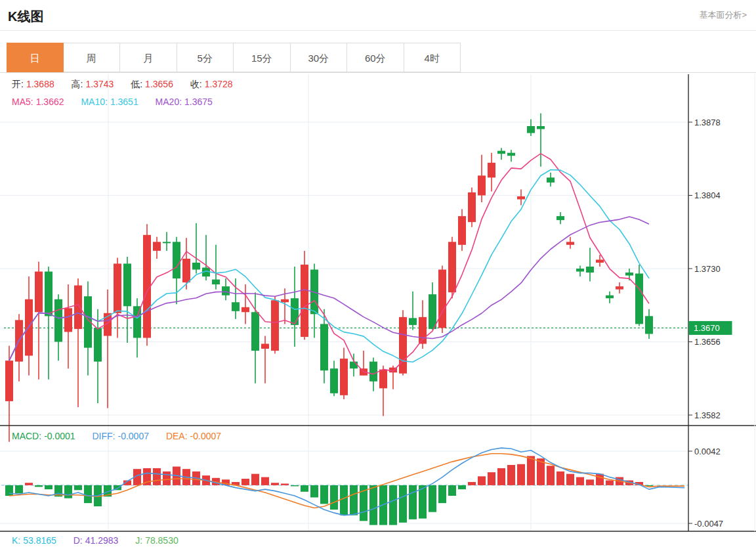 The image size is (756, 549). I want to click on low-label: 低:, so click(136, 84).